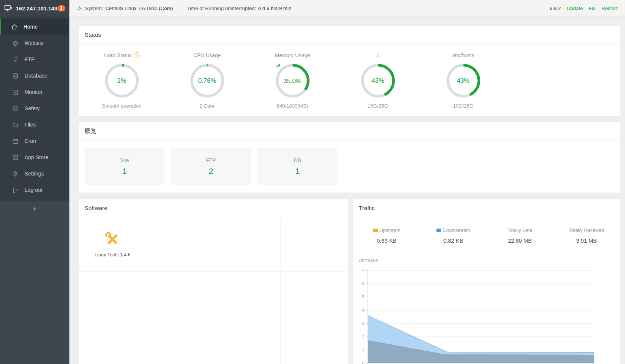 The image size is (625, 364). What do you see at coordinates (363, 350) in the screenshot?
I see `svg-text: 1` at bounding box center [363, 350].